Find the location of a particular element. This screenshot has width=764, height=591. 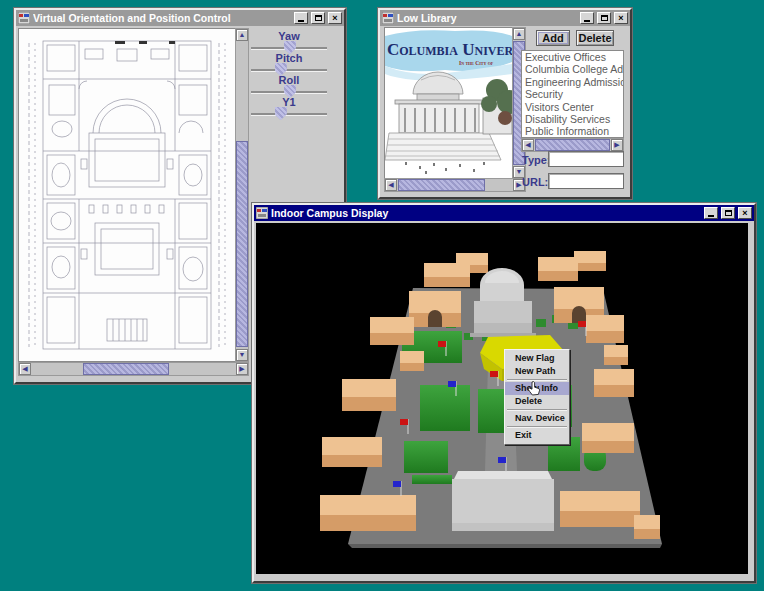

roll-slider: Roll is located at coordinates (289, 86).